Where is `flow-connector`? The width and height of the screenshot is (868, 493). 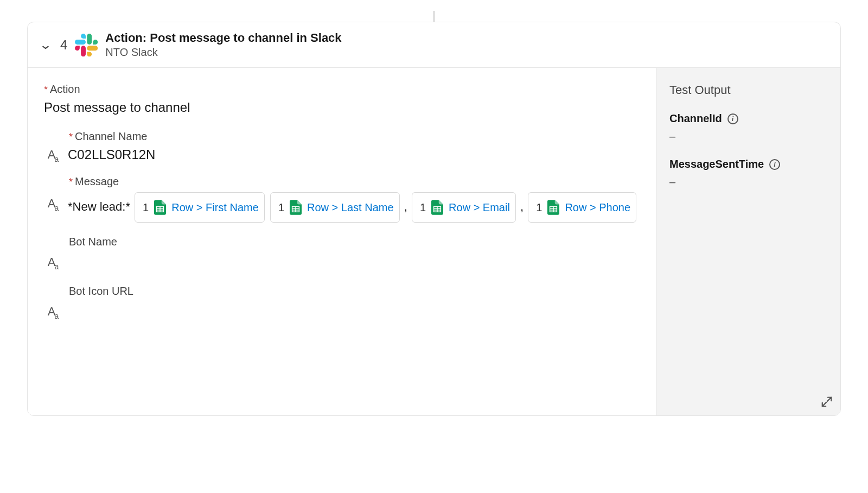
flow-connector is located at coordinates (434, 16).